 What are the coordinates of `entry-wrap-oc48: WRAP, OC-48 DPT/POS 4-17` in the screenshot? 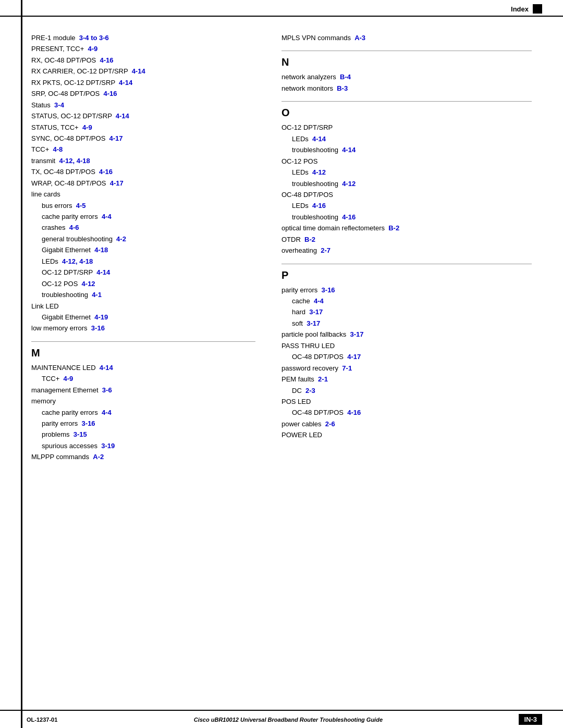 It's located at (143, 183).